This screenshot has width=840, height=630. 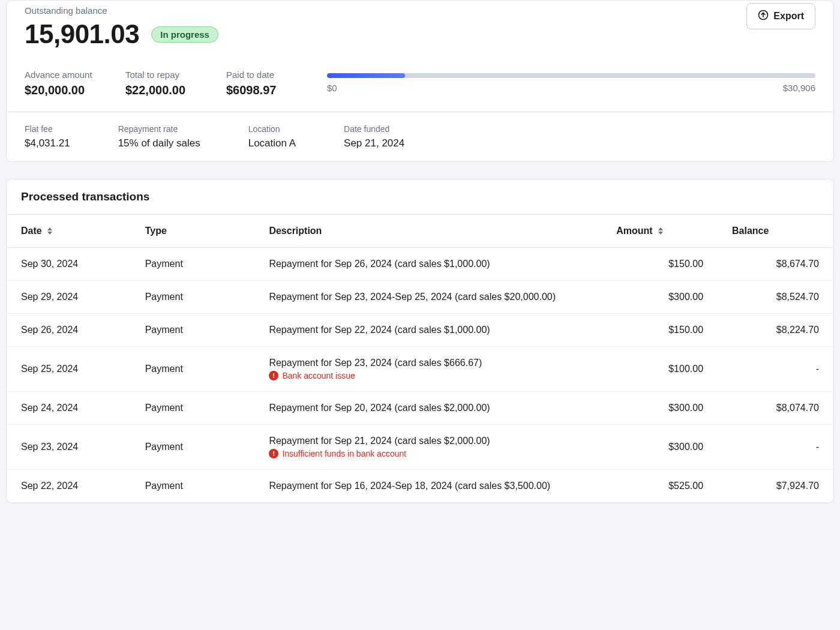 I want to click on description-error: !Insufficient funds in bank account, so click(x=428, y=454).